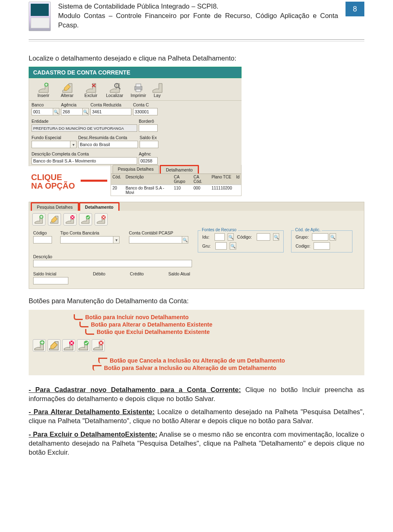 This screenshot has width=393, height=532. Describe the element at coordinates (322, 246) in the screenshot. I see `aplic-codigo-input` at that location.